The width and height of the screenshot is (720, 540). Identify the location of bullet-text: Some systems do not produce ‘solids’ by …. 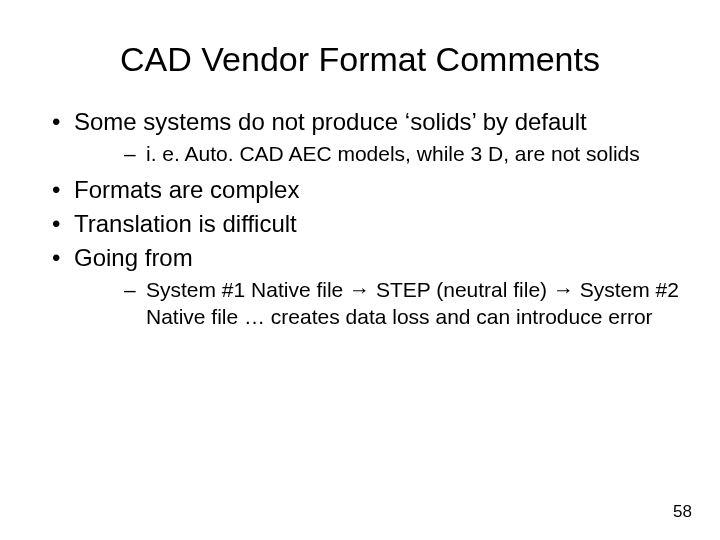
(330, 122).